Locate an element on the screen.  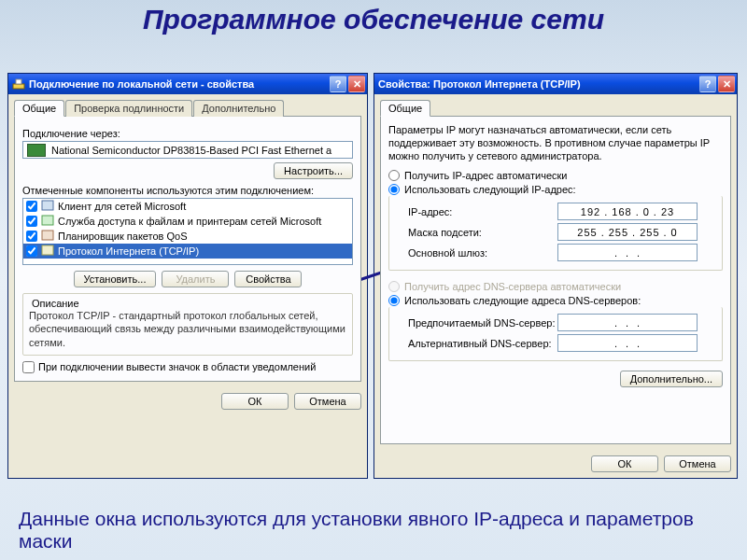
list-item: Планировщик пакетов QoS is located at coordinates (188, 236).